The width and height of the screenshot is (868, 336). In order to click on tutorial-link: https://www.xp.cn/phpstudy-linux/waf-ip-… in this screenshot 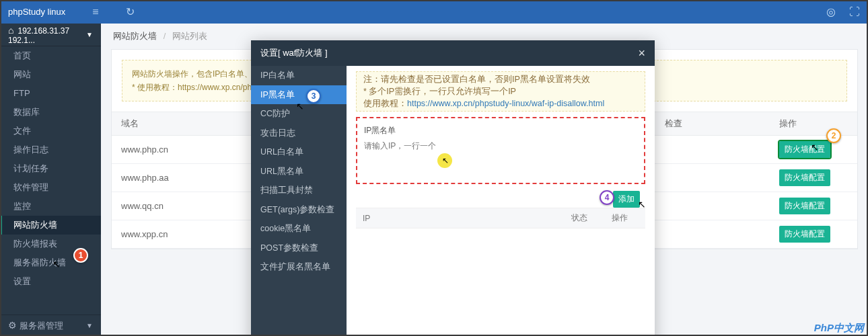, I will do `click(506, 103)`.